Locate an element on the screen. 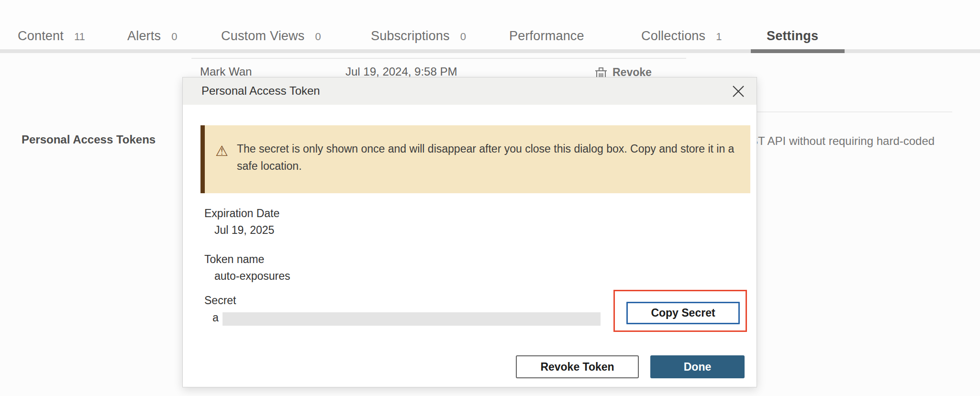 The height and width of the screenshot is (396, 980). tab-bar: Content 11 Alerts 0 Custom Views 0 Subsc… is located at coordinates (490, 26).